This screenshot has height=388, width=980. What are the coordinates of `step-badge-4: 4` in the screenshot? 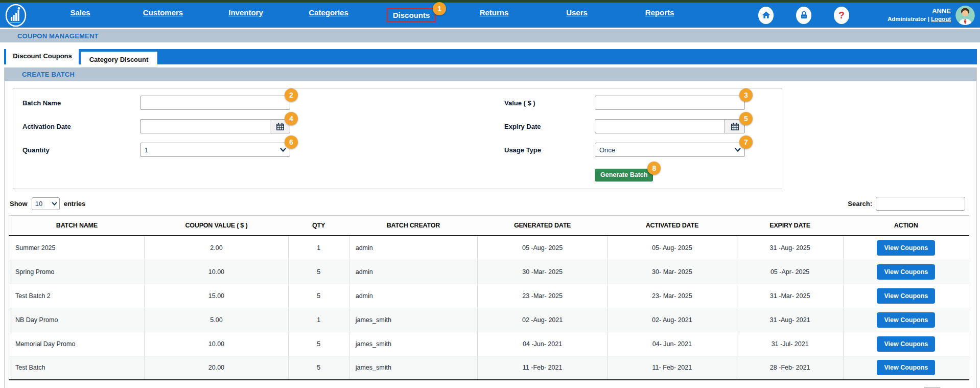 It's located at (291, 119).